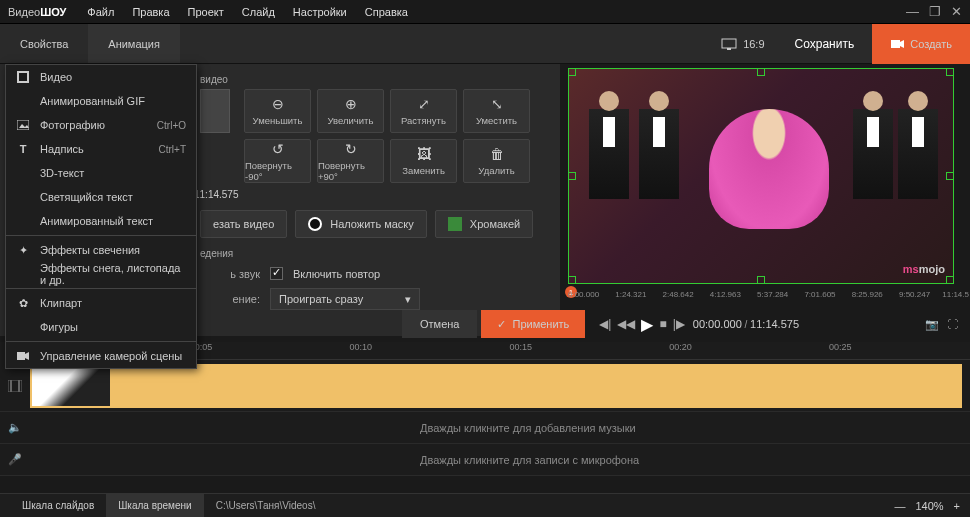 The height and width of the screenshot is (517, 970). I want to click on dd-camera: Управление камерой сцены, so click(101, 356).